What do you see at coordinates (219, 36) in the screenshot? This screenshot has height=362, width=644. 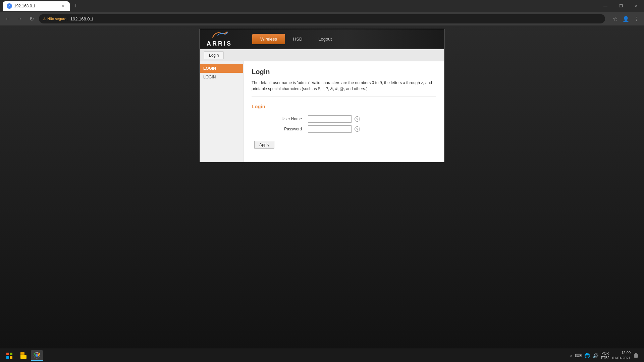 I see `arris-bird-icon` at bounding box center [219, 36].